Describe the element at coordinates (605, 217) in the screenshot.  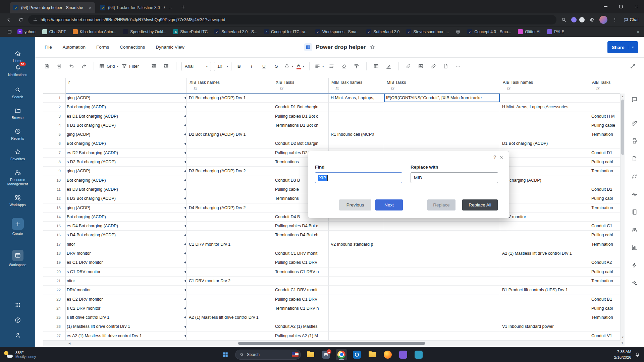
I see `cell-r14-c7` at that location.